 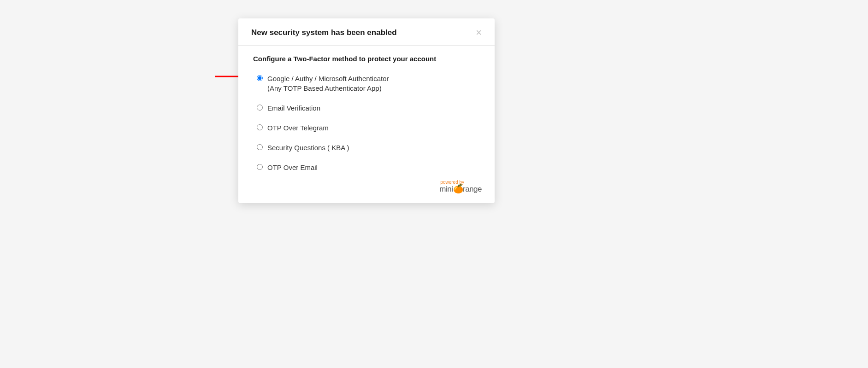 What do you see at coordinates (260, 108) in the screenshot?
I see `radio-email-verification` at bounding box center [260, 108].